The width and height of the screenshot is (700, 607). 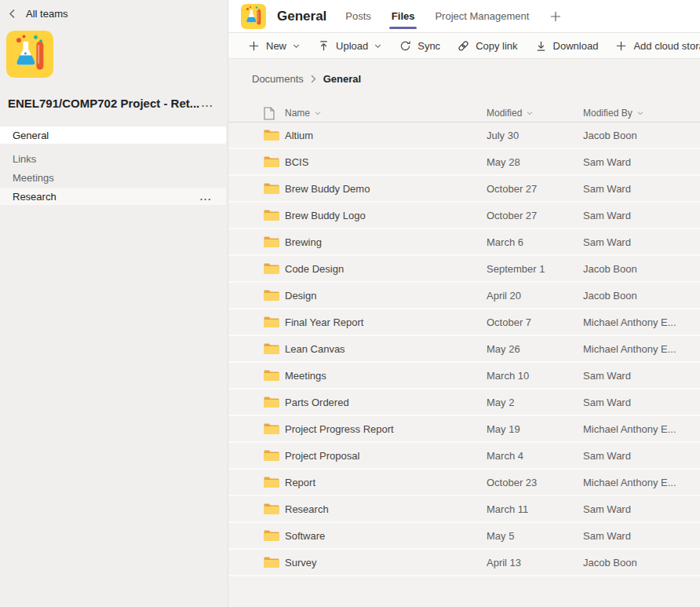 What do you see at coordinates (465, 189) in the screenshot?
I see `table-row: Brew Buddy Demo October 27 Sam Ward` at bounding box center [465, 189].